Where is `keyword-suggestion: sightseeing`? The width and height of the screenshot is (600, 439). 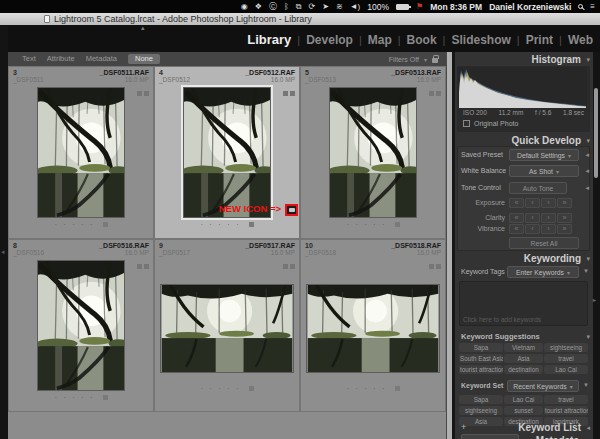 keyword-suggestion: sightseeing is located at coordinates (566, 348).